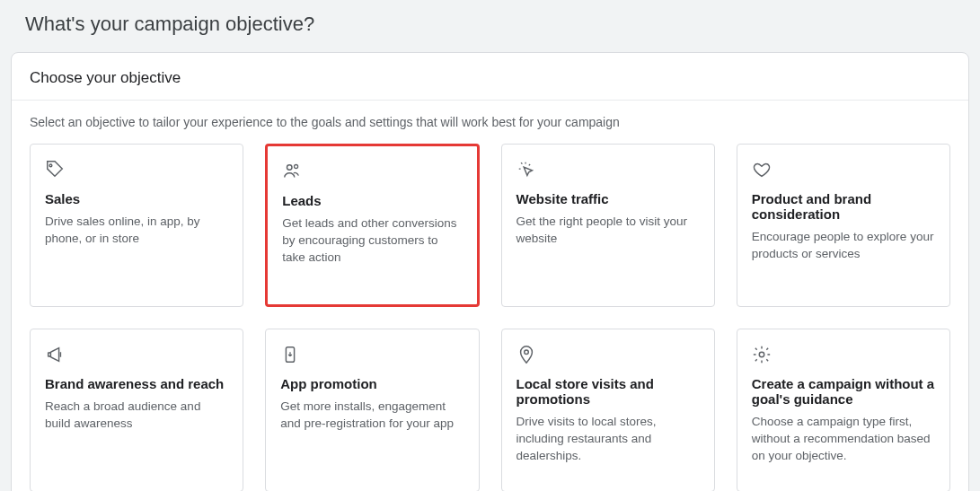 The width and height of the screenshot is (980, 491). I want to click on objective-card-app-promotion: App promotion Get more installs, engagem…, so click(372, 409).